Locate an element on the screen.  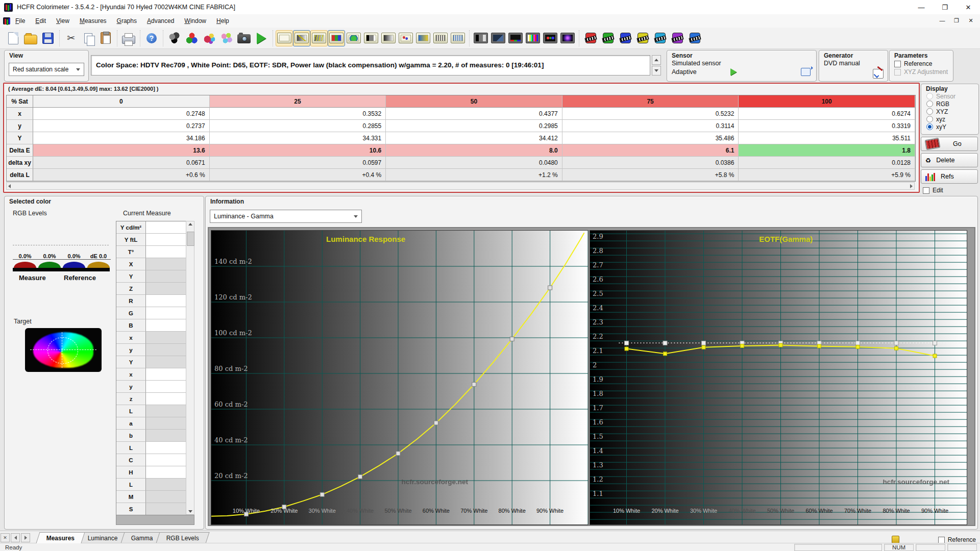
rgb-bar is located at coordinates (74, 265).